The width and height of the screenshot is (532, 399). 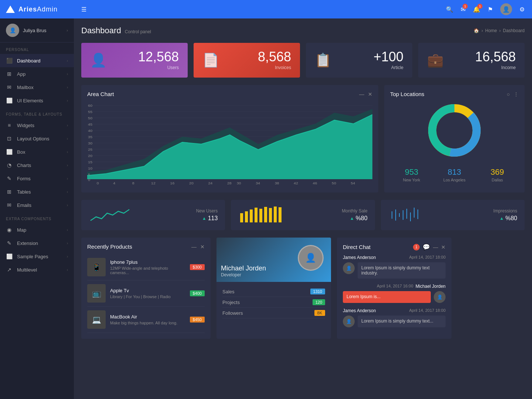 What do you see at coordinates (37, 152) in the screenshot?
I see `sidebar-item-box: ⬜ Box ›` at bounding box center [37, 152].